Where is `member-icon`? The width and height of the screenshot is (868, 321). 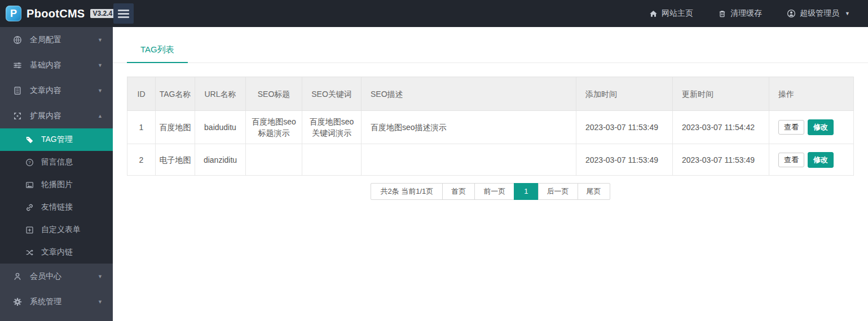
member-icon is located at coordinates (17, 277).